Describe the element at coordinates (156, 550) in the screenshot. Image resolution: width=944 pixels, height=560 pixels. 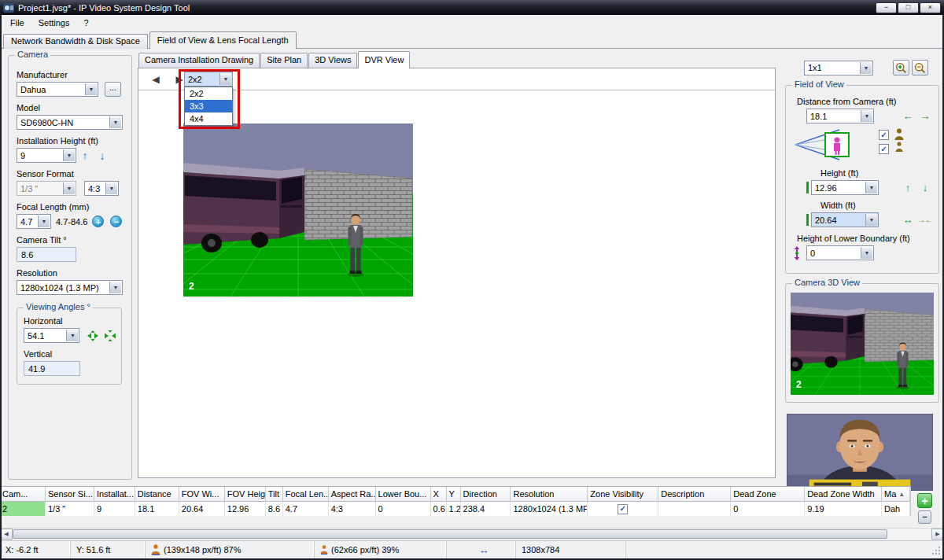
I see `person-density-icon` at that location.